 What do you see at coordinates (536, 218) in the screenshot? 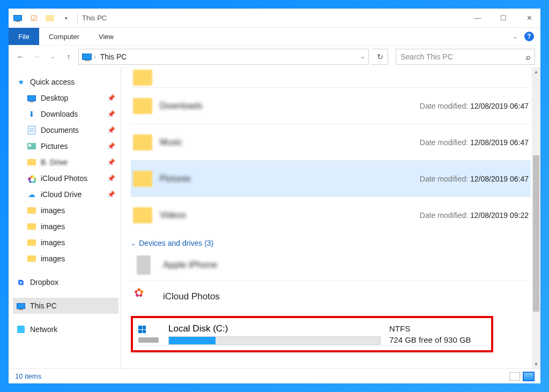
I see `vertical-scrollbar: ▲ ▼` at bounding box center [536, 218].